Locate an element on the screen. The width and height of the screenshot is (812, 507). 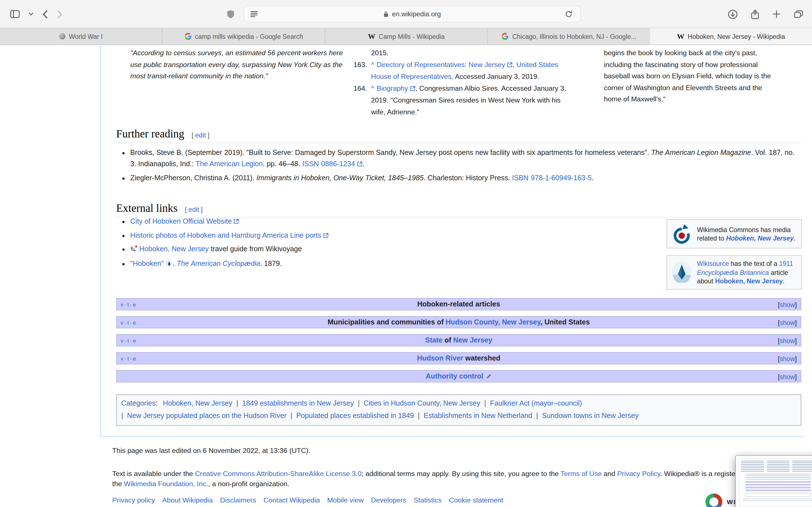
navbox-vte: v·t·e is located at coordinates (128, 304).